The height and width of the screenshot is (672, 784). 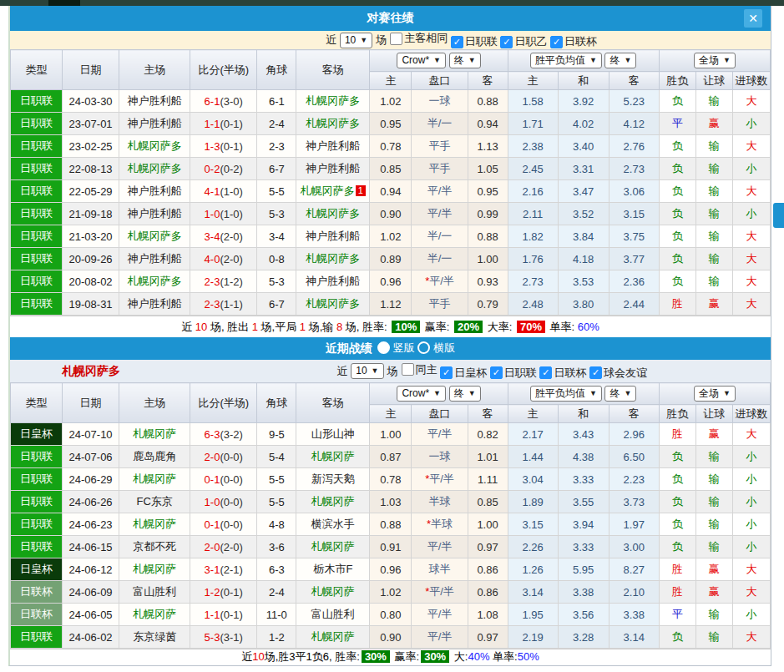 I want to click on score-cell: 1-0(1-0), so click(x=224, y=214).